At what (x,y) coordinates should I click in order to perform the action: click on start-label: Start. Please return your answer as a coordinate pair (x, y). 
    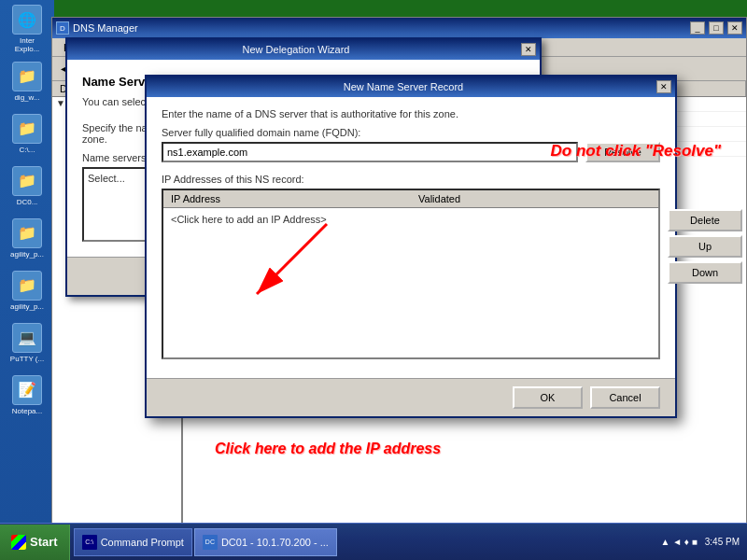
    Looking at the image, I should click on (44, 541).